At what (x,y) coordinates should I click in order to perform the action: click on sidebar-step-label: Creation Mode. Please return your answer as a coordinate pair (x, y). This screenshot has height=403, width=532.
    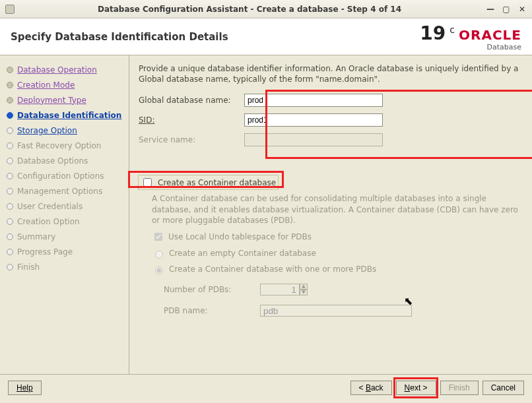
    Looking at the image, I should click on (46, 85).